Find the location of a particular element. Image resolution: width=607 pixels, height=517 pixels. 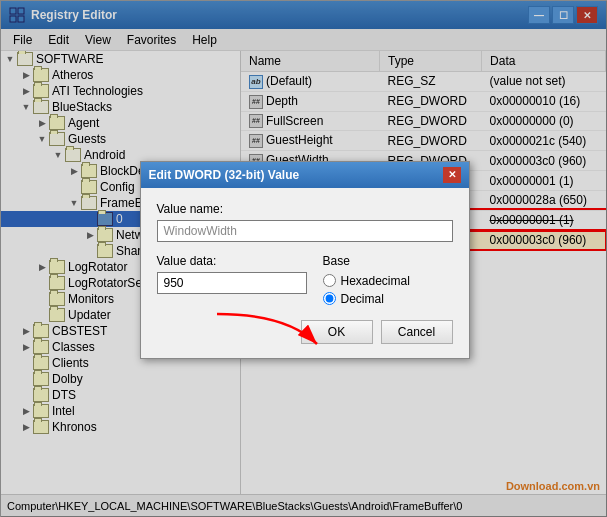

dialog-data-row: Value data: Base Hexadecimal is located at coordinates (305, 280).